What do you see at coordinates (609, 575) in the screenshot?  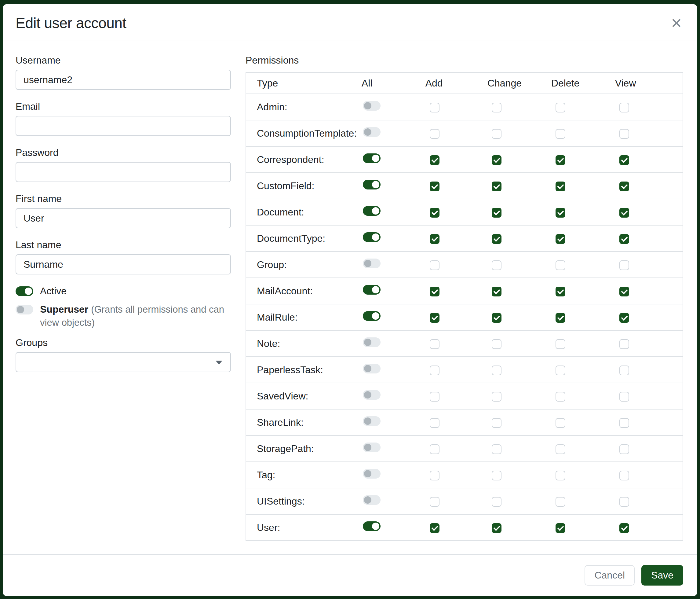 I see `cancel-button: Cancel` at bounding box center [609, 575].